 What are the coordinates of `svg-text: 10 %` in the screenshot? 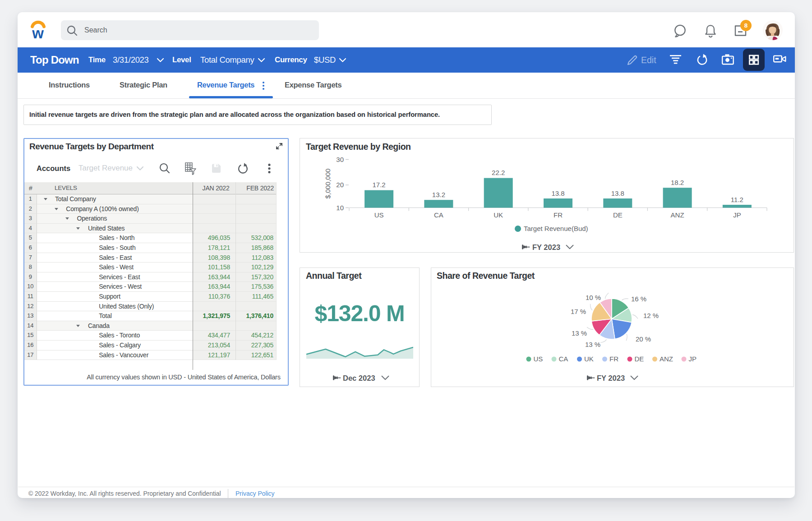 It's located at (593, 298).